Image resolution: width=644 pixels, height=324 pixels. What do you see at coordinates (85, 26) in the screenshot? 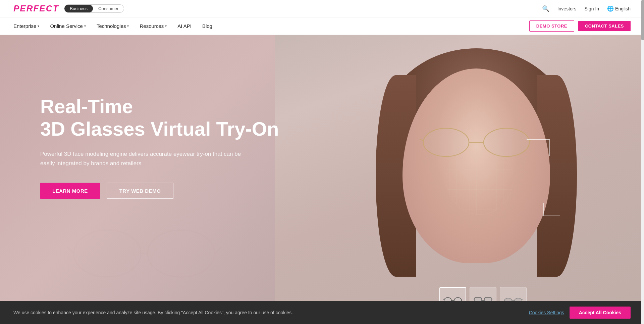
I see `online-service-chevron-icon: ▾` at bounding box center [85, 26].